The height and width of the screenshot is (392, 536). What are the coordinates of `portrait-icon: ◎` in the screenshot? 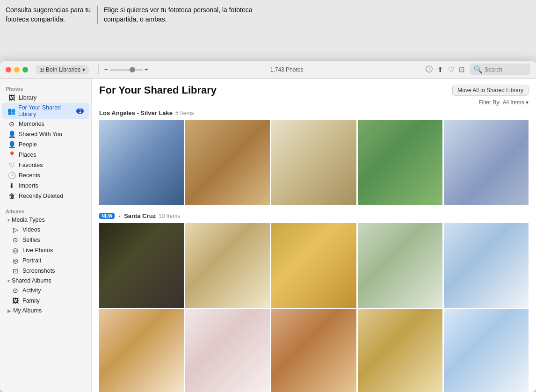 It's located at (15, 261).